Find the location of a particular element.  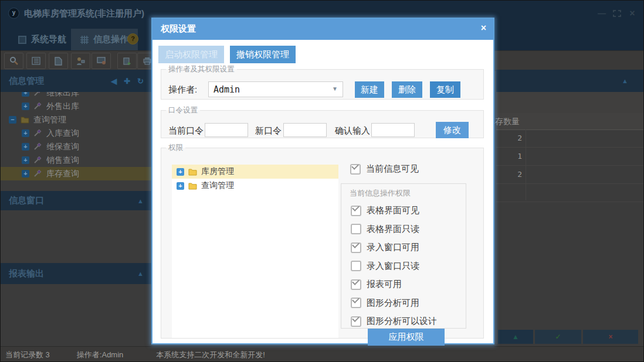

close-icon: × is located at coordinates (483, 28).